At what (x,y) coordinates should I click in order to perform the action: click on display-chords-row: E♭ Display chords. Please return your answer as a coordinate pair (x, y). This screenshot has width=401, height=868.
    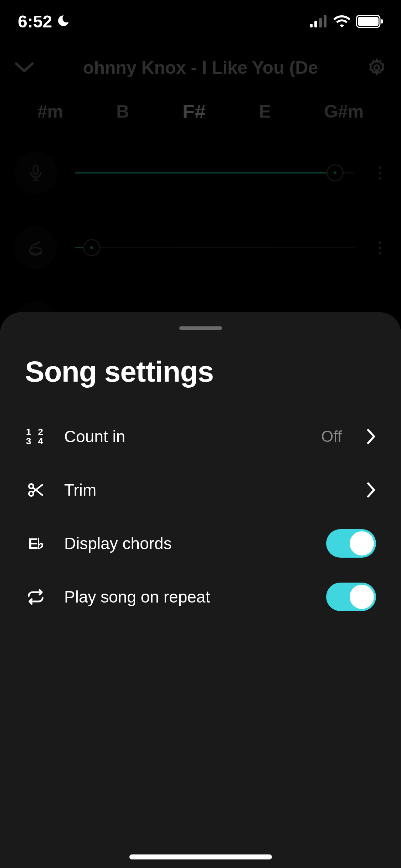
    Looking at the image, I should click on (200, 543).